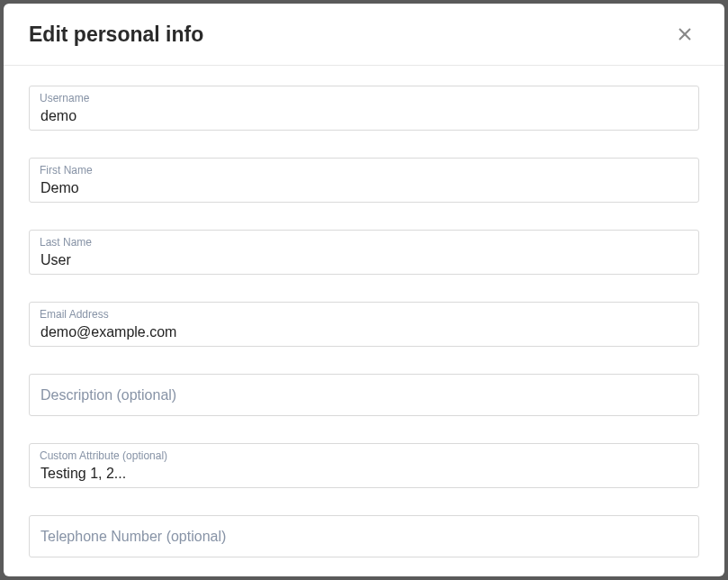 The image size is (728, 580). What do you see at coordinates (364, 180) in the screenshot?
I see `first-name-input` at bounding box center [364, 180].